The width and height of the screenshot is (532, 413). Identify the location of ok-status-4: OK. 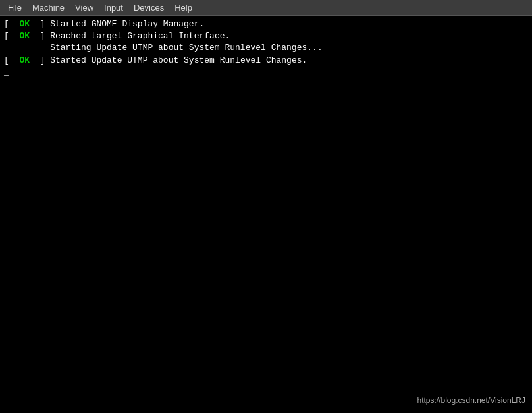
(25, 61).